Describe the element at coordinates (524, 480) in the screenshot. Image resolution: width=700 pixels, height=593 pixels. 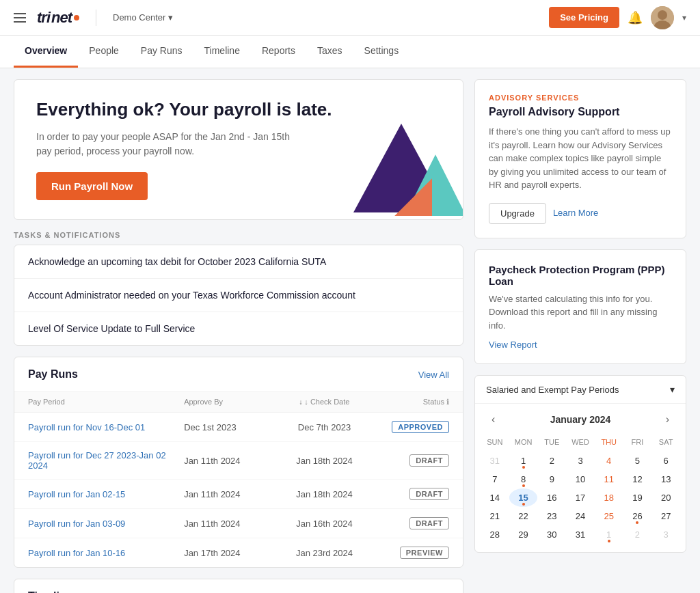
I see `calendar-day-8: 8` at that location.